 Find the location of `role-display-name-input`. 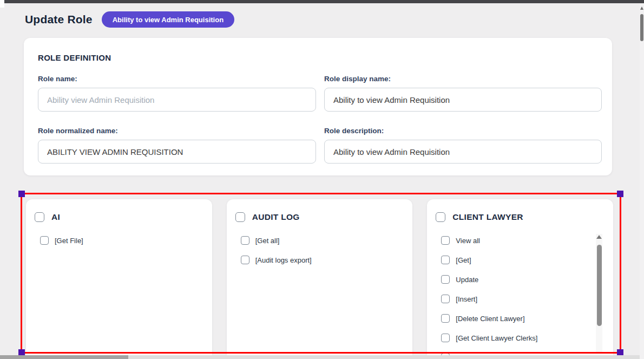

role-display-name-input is located at coordinates (463, 100).